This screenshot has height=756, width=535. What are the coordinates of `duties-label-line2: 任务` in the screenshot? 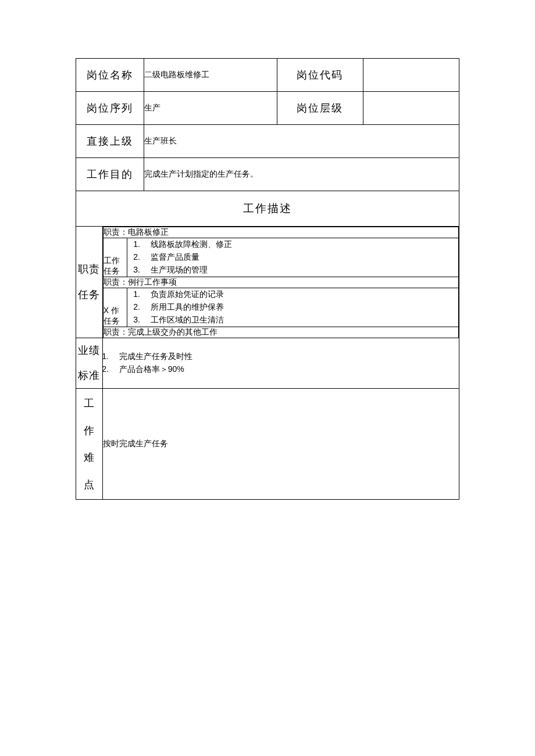 It's located at (90, 295).